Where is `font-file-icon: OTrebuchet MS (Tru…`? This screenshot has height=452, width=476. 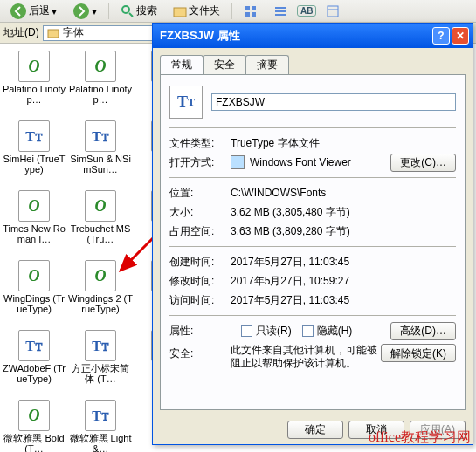
font-file-icon: OTrebuchet MS (Tru… is located at coordinates (100, 217).